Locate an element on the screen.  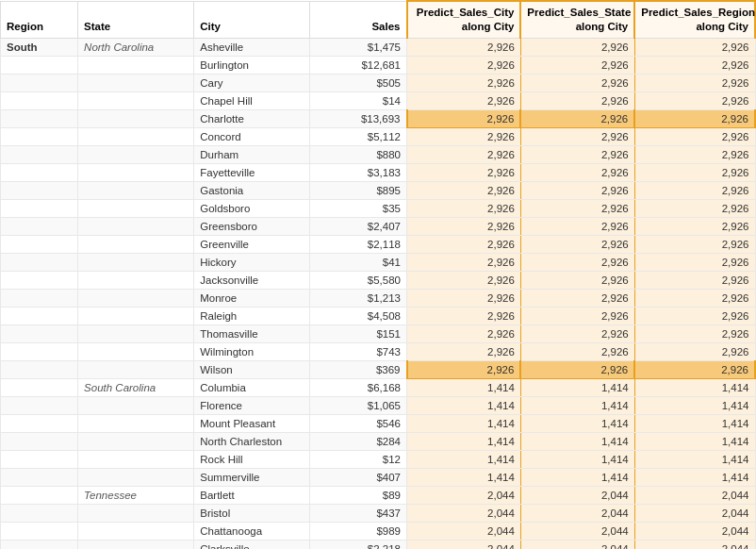
city-cell: Clarksville is located at coordinates (253, 544).